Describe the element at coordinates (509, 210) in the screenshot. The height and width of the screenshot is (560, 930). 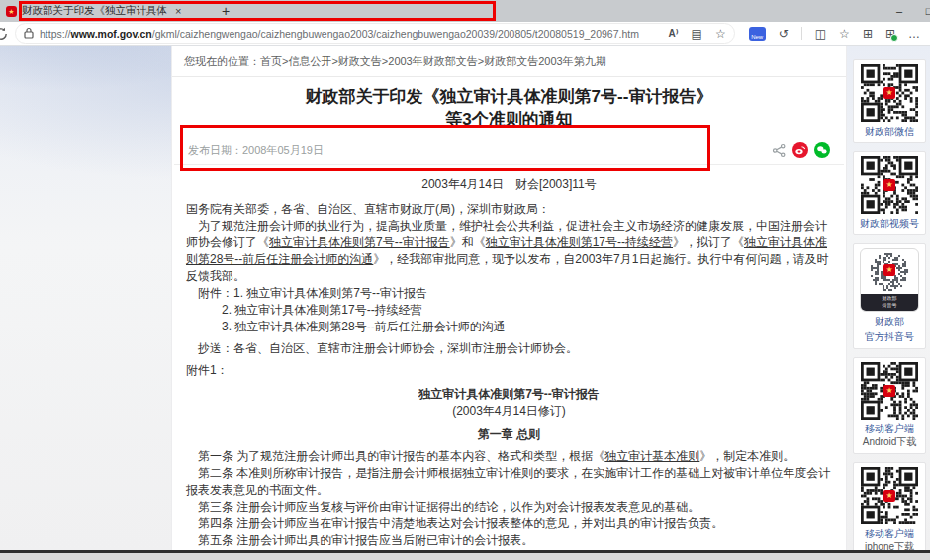
I see `doc-paragraph: 国务院有关部委，各省、自治区、直辖市财政厅(局)，深圳市财政局：` at that location.